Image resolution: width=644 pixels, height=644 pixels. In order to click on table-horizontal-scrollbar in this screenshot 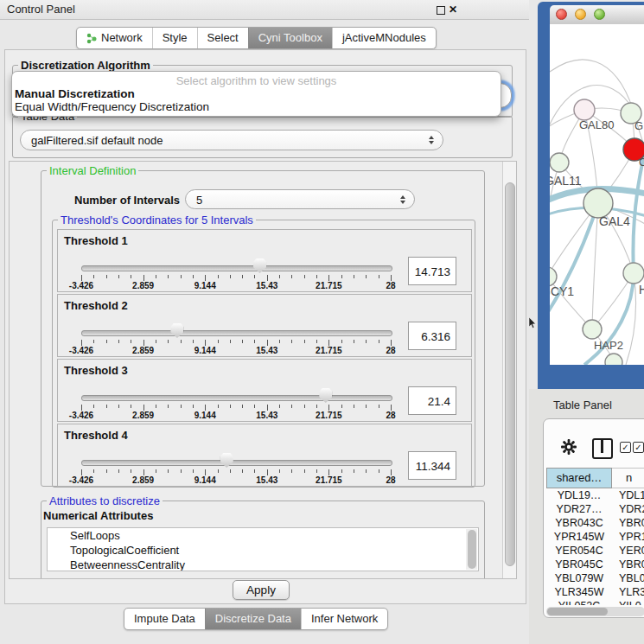, I will do `click(595, 612)`.